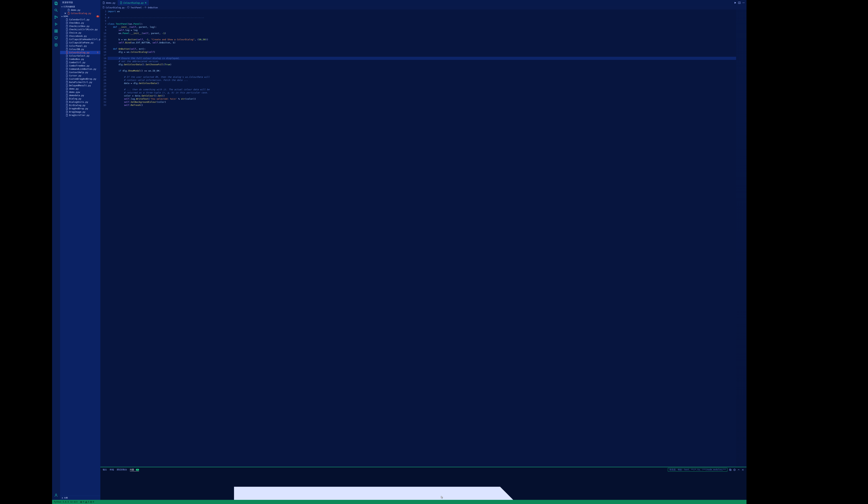 Image resolution: width=868 pixels, height=504 pixels. Describe the element at coordinates (423, 483) in the screenshot. I see `bottom-panel: 输出 终端 调试控制台 问题 5 筛选器。例如：text、**/*.ts、!**…` at that location.